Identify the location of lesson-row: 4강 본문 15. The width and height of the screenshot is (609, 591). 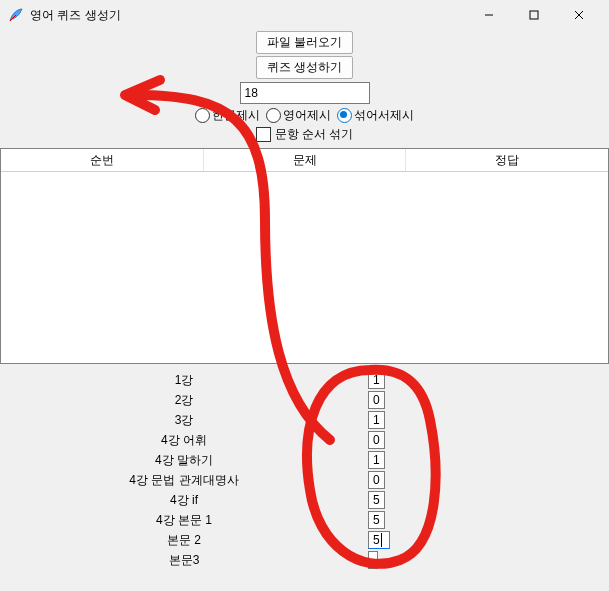
(304, 520).